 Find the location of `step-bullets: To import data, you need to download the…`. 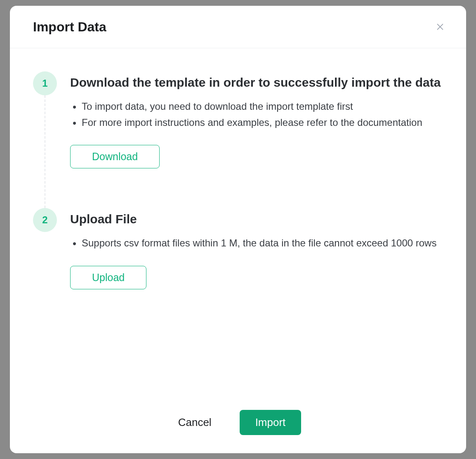

step-bullets: To import data, you need to download the… is located at coordinates (257, 114).